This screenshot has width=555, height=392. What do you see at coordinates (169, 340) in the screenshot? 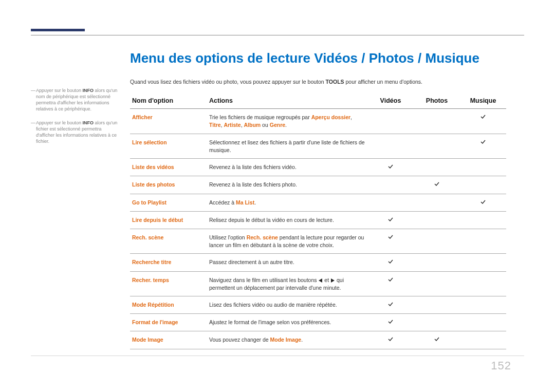
I see `option-name: Mode Image` at bounding box center [169, 340].